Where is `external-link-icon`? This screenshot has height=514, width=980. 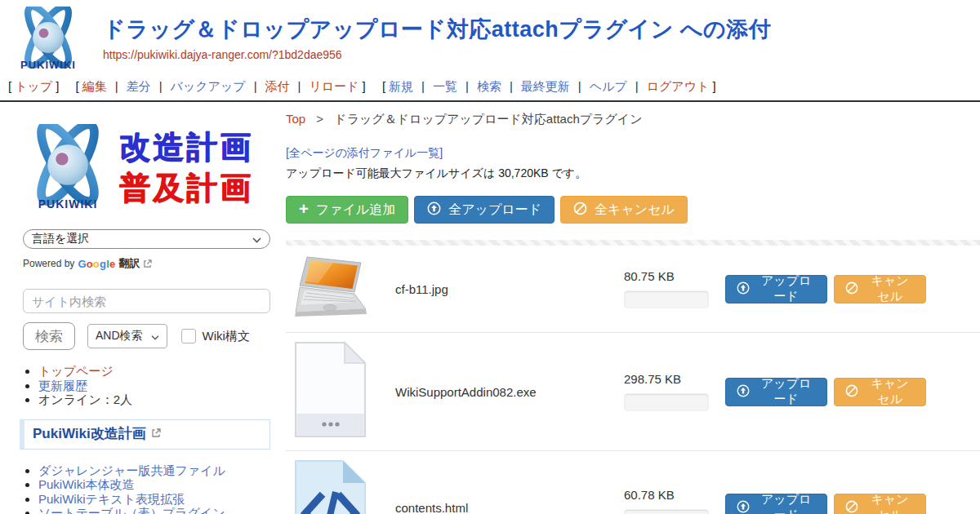 external-link-icon is located at coordinates (156, 433).